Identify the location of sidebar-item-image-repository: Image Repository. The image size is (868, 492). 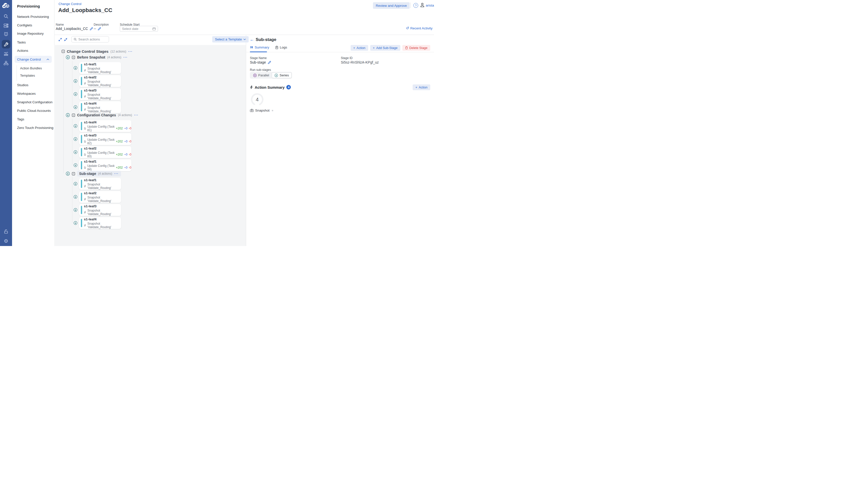
(30, 34).